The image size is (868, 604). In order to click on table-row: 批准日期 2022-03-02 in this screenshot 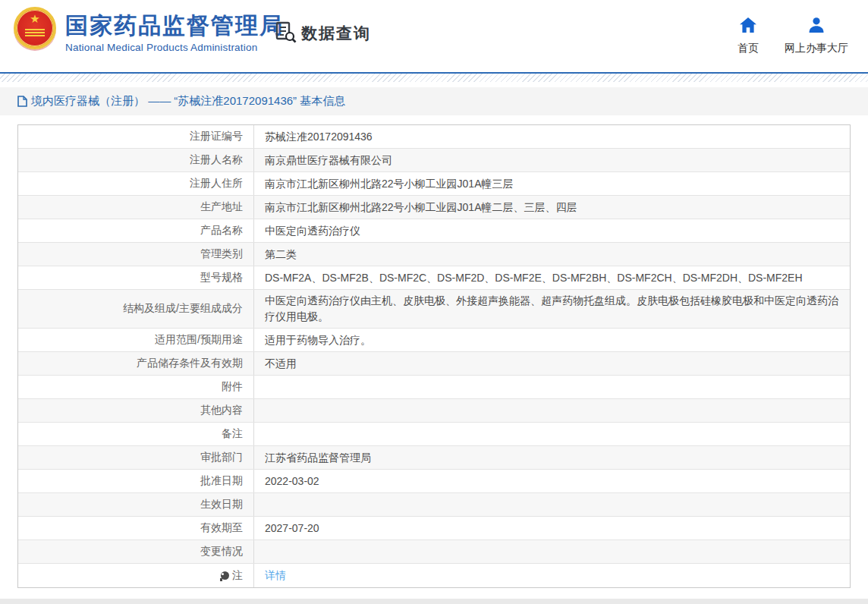, I will do `click(434, 481)`.